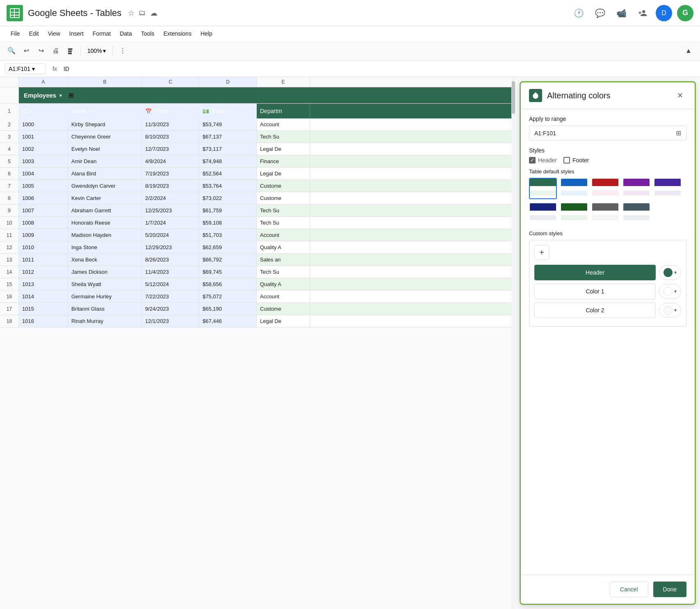 This screenshot has width=700, height=609. What do you see at coordinates (595, 310) in the screenshot?
I see `color2-btn: Color 2` at bounding box center [595, 310].